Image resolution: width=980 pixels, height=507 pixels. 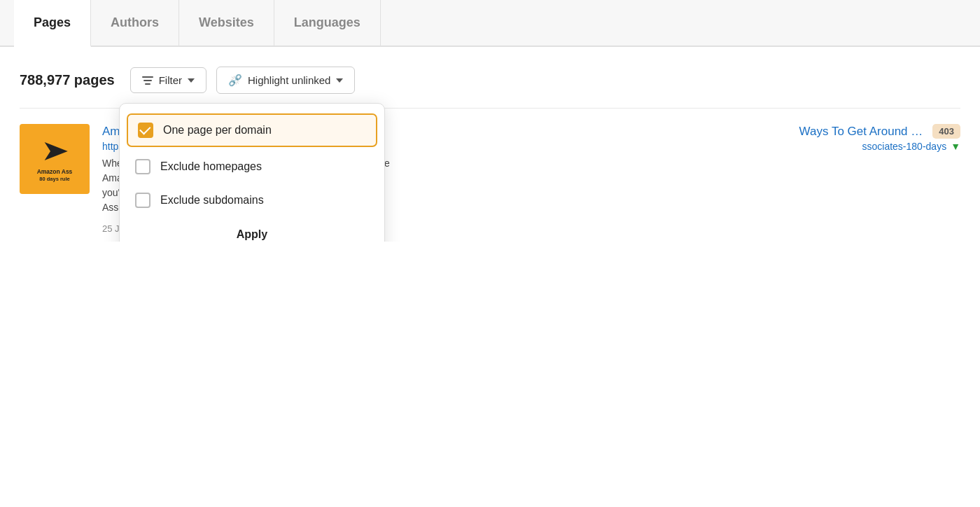 What do you see at coordinates (252, 231) in the screenshot?
I see `apply-button: Apply` at bounding box center [252, 231].